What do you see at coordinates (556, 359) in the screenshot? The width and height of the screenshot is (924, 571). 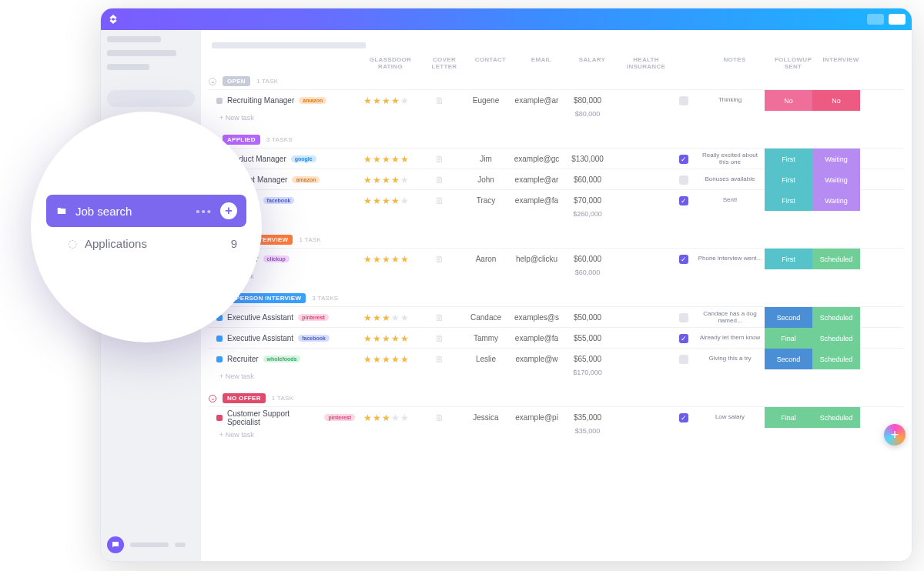 I see `task-row: Recruiterwholefoods★★★★★🗎Leslieexample@w…` at bounding box center [556, 359].